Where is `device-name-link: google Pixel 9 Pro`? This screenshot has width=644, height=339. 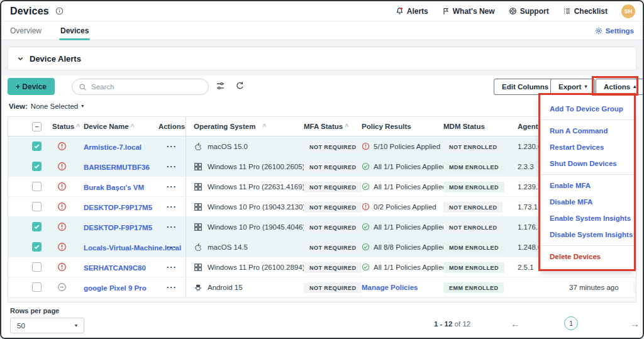 device-name-link: google Pixel 9 Pro is located at coordinates (115, 288).